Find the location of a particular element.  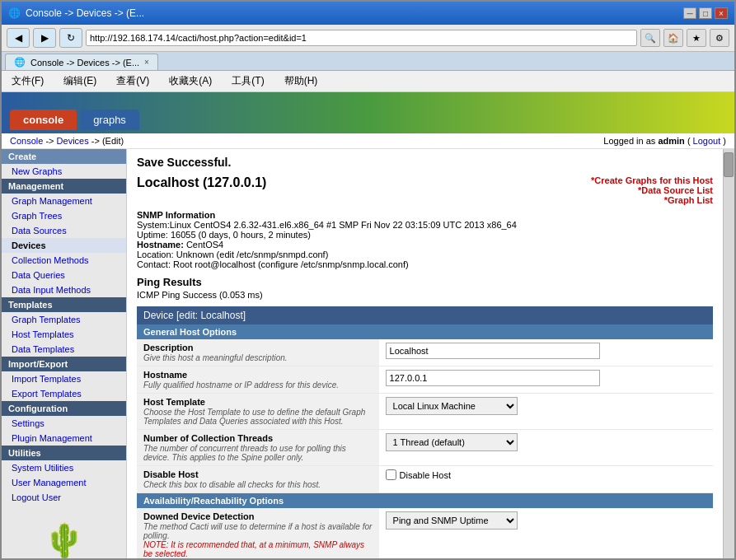

field-select-host-template: Local Linux Machine None is located at coordinates (452, 406).